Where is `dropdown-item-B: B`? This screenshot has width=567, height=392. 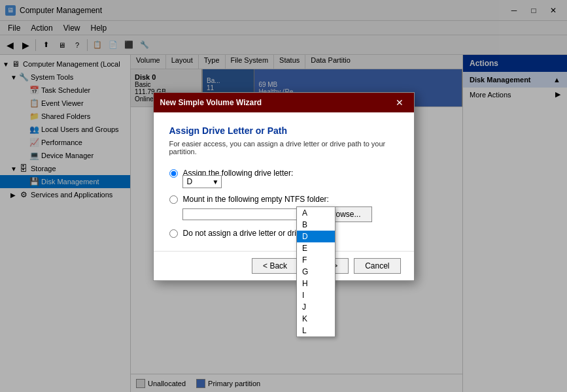 dropdown-item-B: B is located at coordinates (316, 225).